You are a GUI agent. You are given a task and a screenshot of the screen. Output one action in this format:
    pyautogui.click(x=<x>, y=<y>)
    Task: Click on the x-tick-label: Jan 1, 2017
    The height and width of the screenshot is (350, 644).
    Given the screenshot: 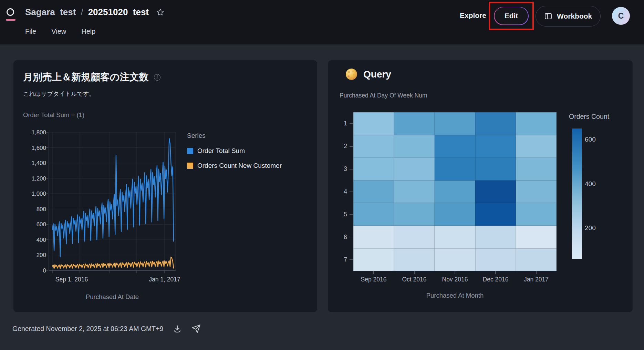 What is the action you would take?
    pyautogui.click(x=165, y=279)
    